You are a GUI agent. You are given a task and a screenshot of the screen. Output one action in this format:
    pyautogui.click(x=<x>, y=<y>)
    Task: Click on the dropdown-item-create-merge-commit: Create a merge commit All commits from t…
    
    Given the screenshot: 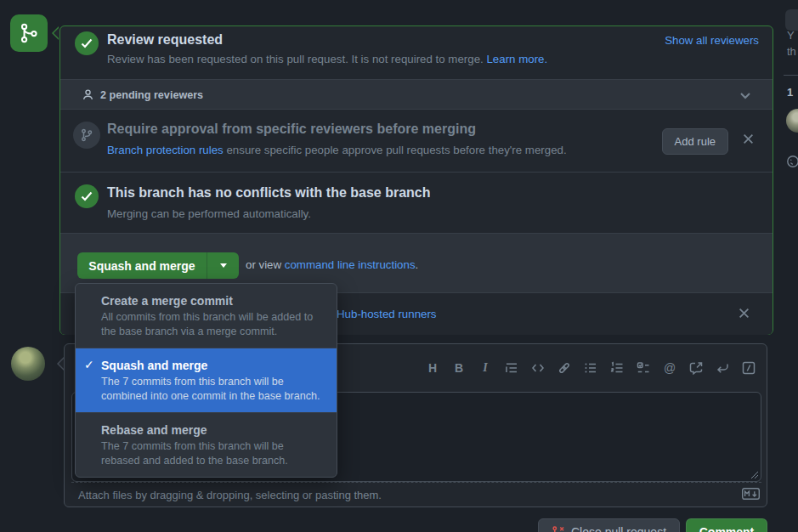 What is the action you would take?
    pyautogui.click(x=206, y=316)
    